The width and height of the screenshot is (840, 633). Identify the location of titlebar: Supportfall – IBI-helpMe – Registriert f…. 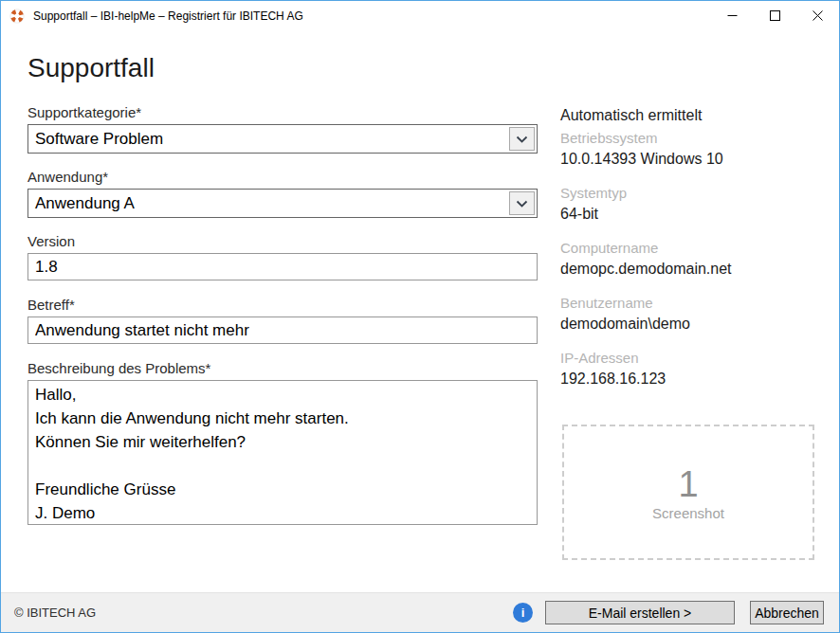
(420, 15).